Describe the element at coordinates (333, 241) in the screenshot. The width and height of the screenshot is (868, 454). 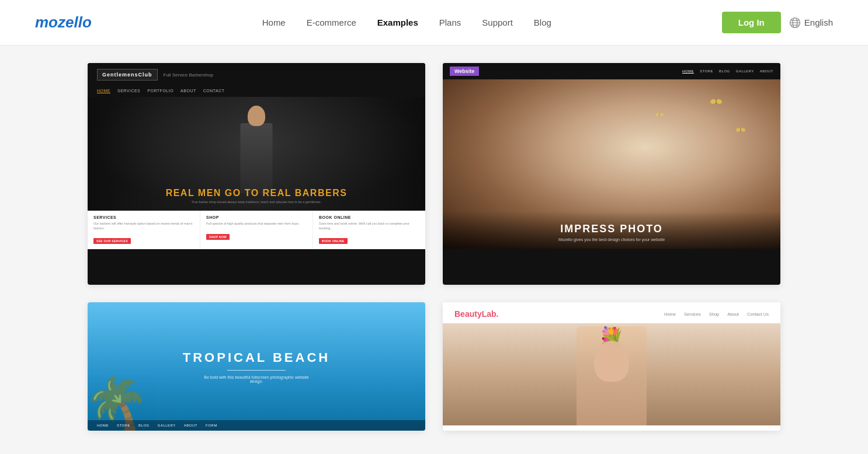
I see `service-btn-3: BOOK ONLINE` at that location.